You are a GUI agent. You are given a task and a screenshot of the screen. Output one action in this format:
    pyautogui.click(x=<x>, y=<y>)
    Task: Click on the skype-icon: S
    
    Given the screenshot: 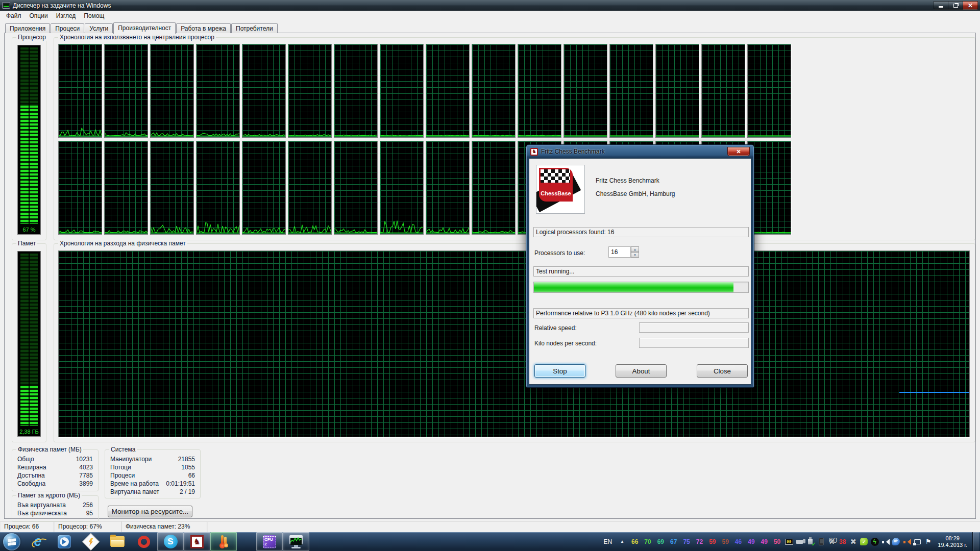 What is the action you would take?
    pyautogui.click(x=170, y=542)
    